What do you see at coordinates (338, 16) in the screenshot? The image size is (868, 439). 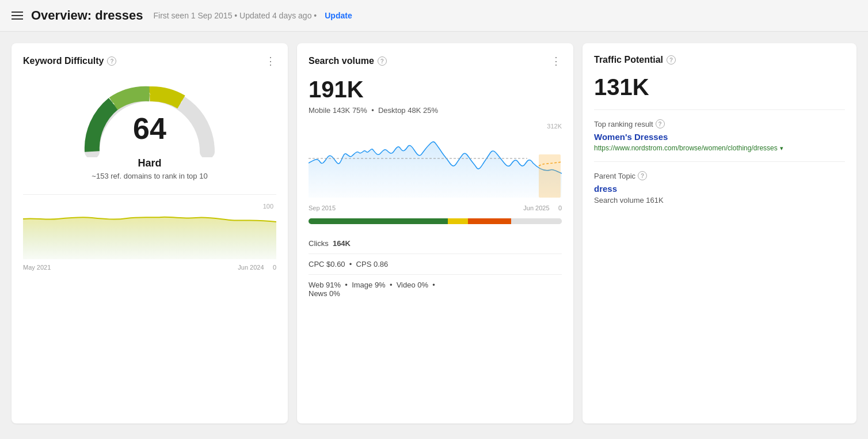 I see `update-link: Update` at bounding box center [338, 16].